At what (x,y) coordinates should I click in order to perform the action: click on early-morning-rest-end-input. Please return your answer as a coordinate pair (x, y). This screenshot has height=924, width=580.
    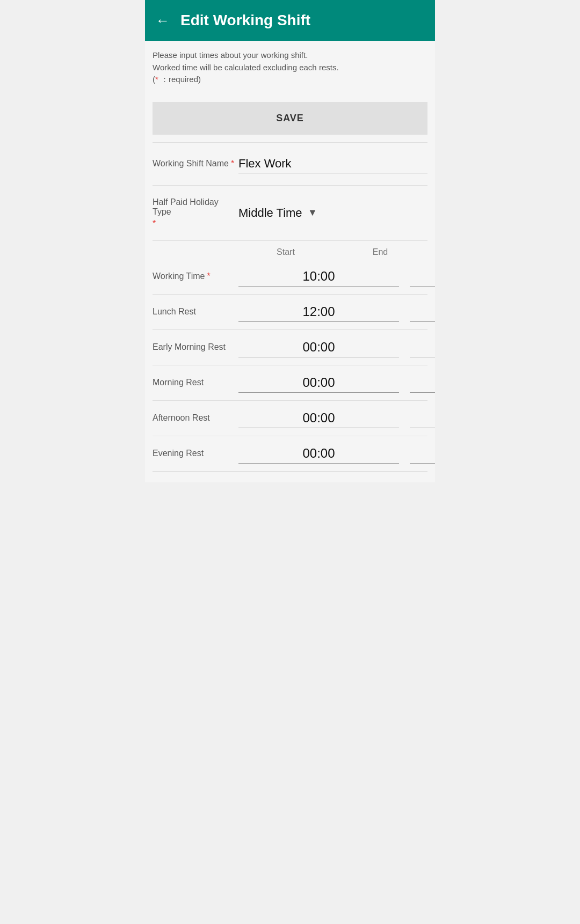
    Looking at the image, I should click on (422, 348).